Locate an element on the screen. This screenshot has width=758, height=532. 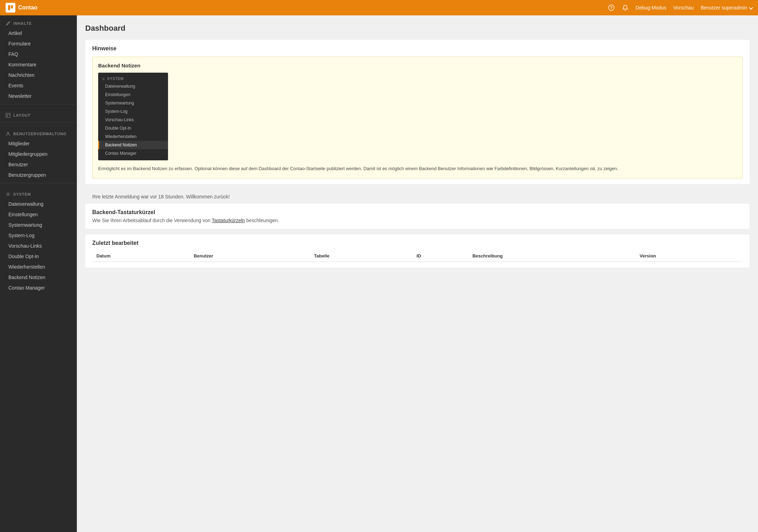
top-navigation: Contao ? Debug-Modus Vorschau Benutzer s… is located at coordinates (379, 8).